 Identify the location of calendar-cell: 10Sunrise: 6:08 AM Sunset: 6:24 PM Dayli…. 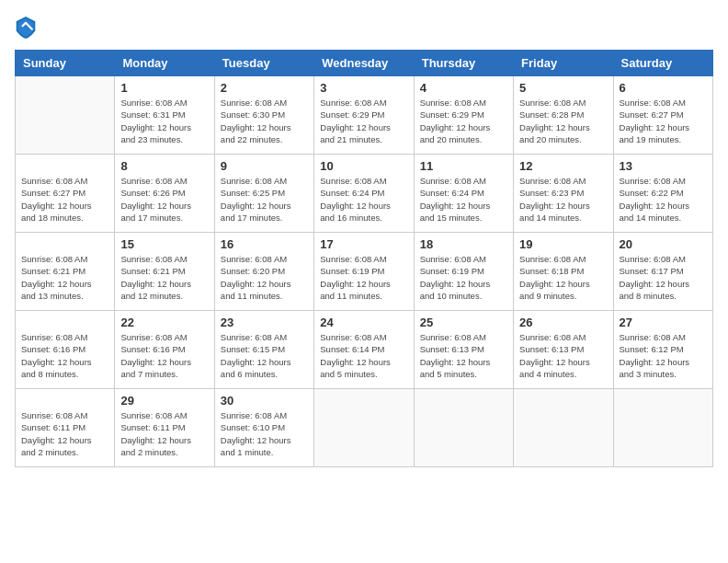
(364, 193).